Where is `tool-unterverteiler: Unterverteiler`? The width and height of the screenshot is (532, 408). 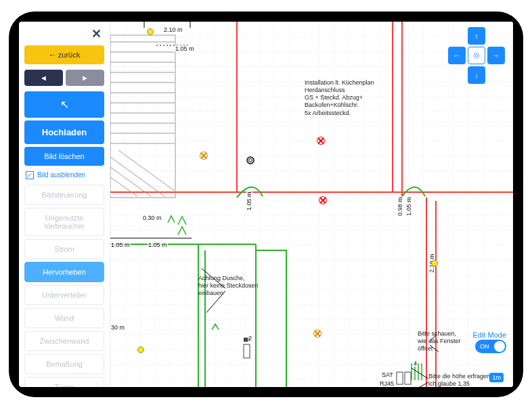
tool-unterverteiler: Unterverteiler is located at coordinates (64, 295).